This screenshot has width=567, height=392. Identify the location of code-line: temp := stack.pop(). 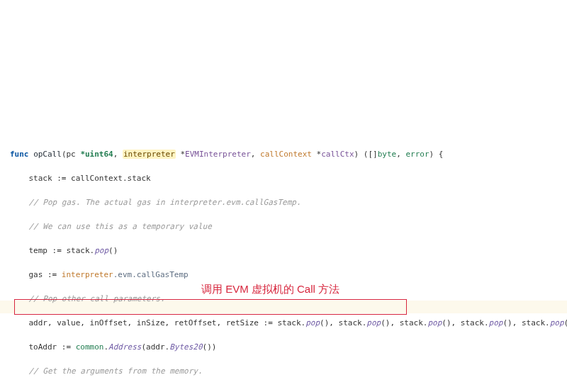
(288, 251).